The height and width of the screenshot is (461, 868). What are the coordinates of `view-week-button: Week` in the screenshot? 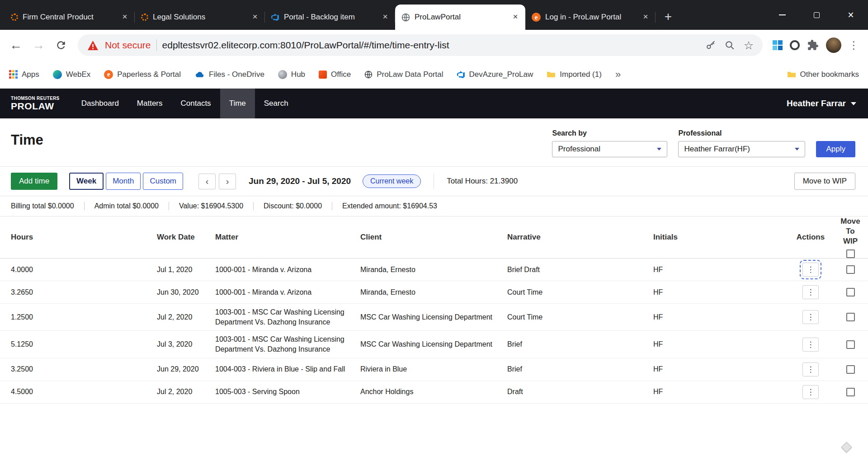 It's located at (86, 181).